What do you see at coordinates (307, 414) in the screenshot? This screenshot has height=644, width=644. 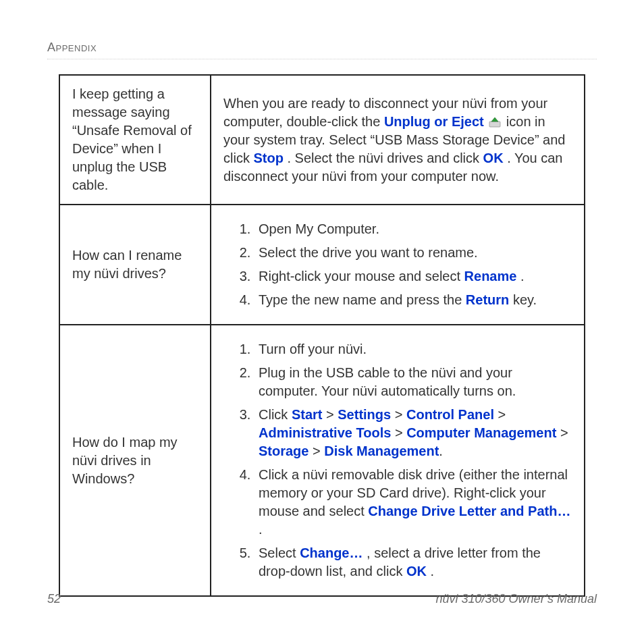 I see `path-start: Start` at bounding box center [307, 414].